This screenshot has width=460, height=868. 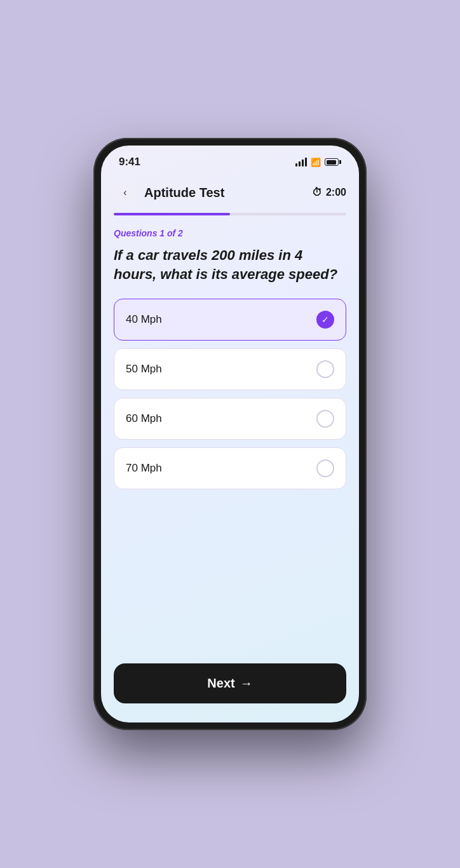 I want to click on option-b: 50 Mph, so click(x=230, y=369).